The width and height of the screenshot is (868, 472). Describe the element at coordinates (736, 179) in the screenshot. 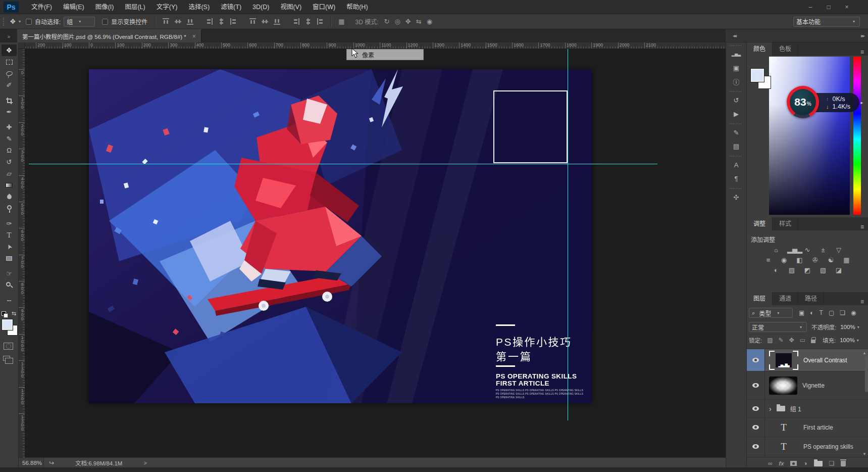

I see `paragraph-panel-icon: ¶` at that location.